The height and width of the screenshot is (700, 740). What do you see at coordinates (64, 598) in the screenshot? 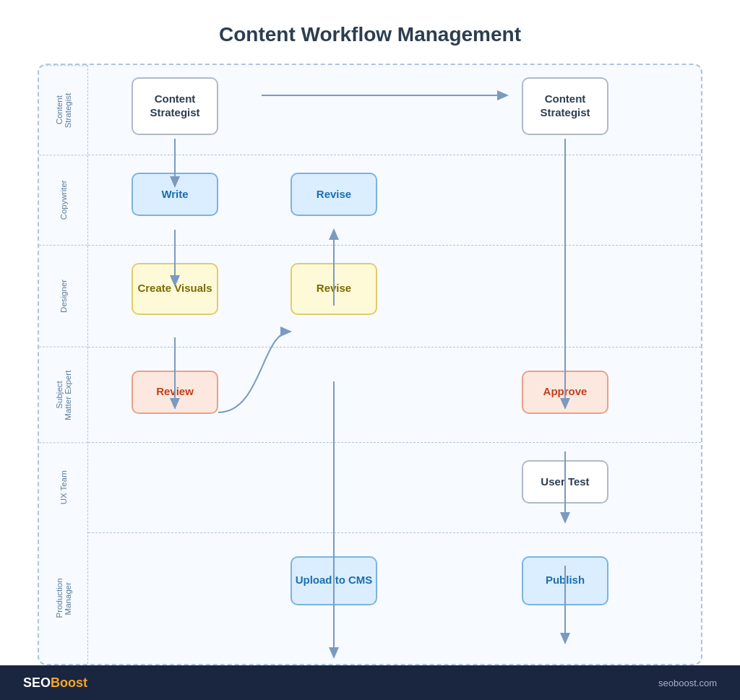
I see `lane-label-production: ProductionManager` at bounding box center [64, 598].